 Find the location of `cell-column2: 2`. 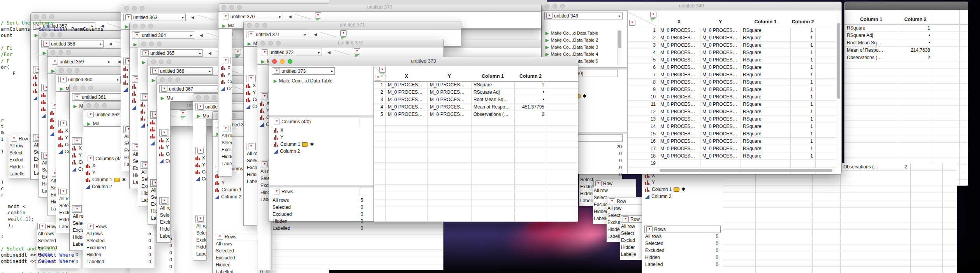

cell-column2: 2 is located at coordinates (915, 58).